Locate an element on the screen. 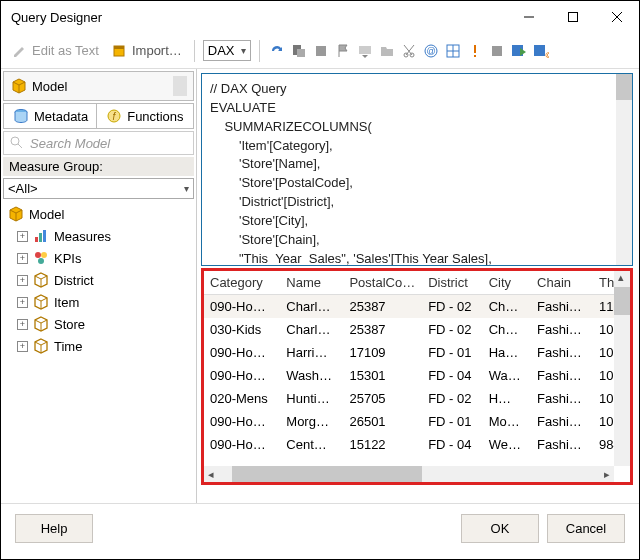  ok-button: OK is located at coordinates (500, 528).